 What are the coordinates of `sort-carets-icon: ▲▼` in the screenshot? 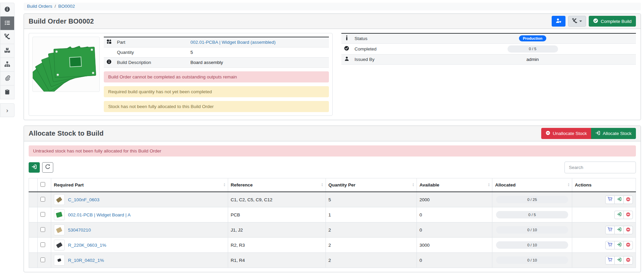 It's located at (569, 185).